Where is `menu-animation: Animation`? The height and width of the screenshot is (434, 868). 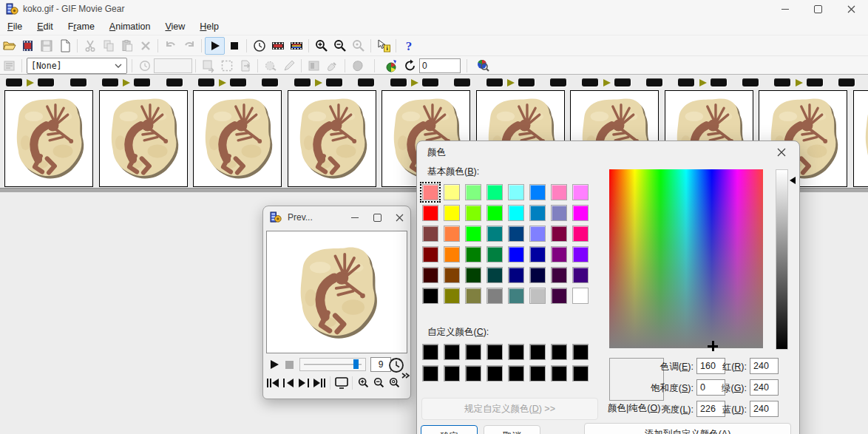
menu-animation: Animation is located at coordinates (130, 27).